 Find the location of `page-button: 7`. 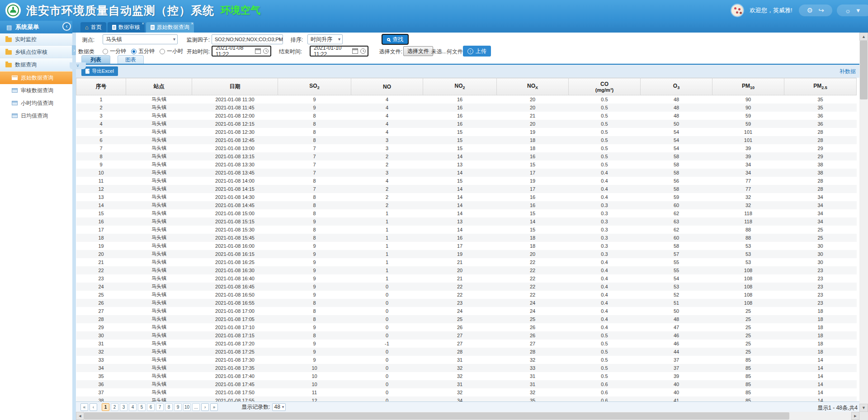

page-button: 7 is located at coordinates (160, 407).